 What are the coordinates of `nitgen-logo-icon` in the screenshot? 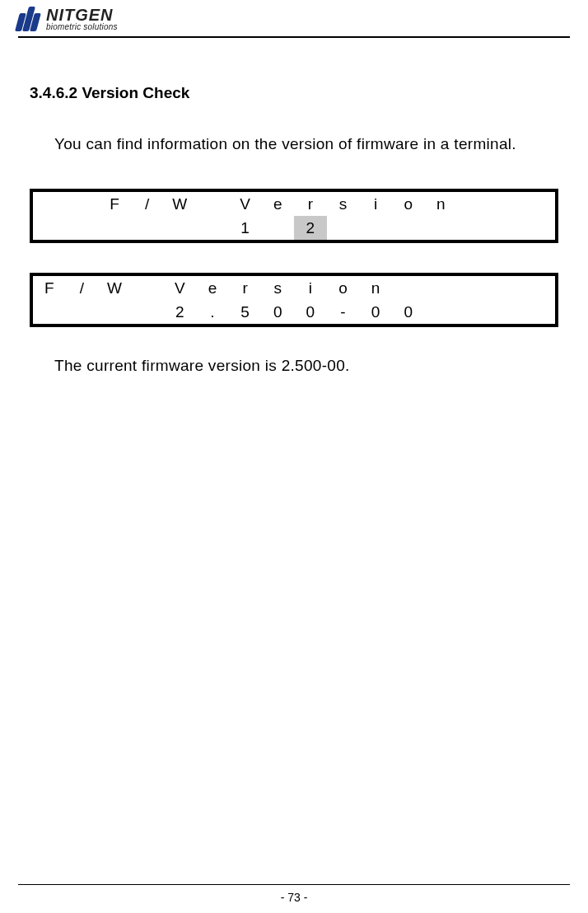 It's located at (29, 19).